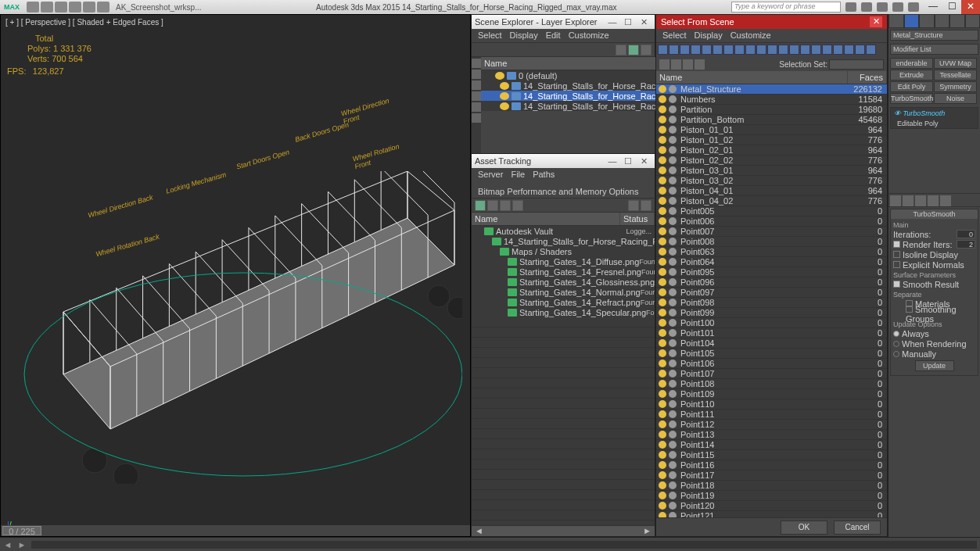 The image size is (980, 551). Describe the element at coordinates (634, 50) in the screenshot. I see `layer-tb-icon` at that location.